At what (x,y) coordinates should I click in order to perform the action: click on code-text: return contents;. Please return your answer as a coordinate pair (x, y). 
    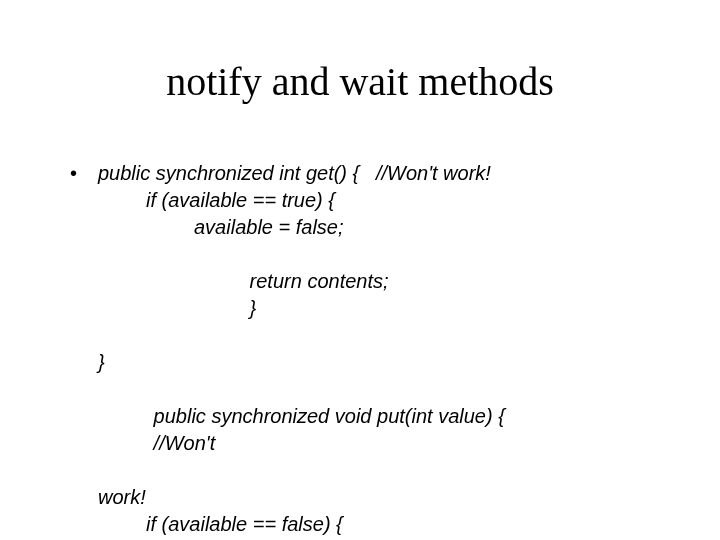
    Looking at the image, I should click on (370, 282).